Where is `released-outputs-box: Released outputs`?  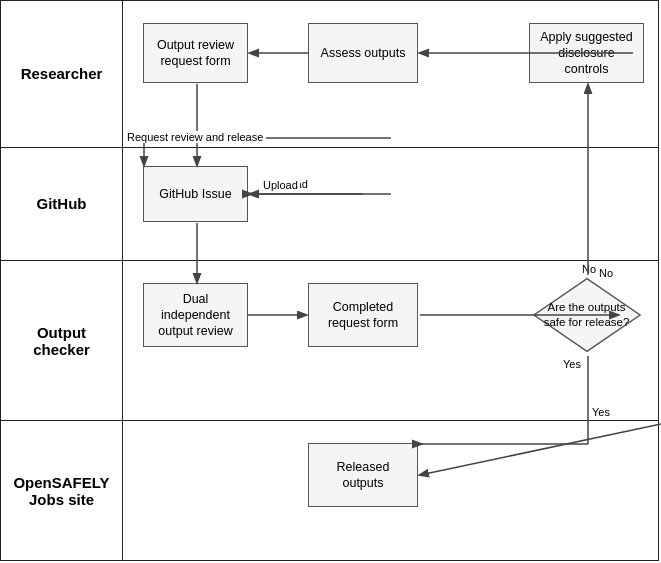 released-outputs-box: Released outputs is located at coordinates (363, 475).